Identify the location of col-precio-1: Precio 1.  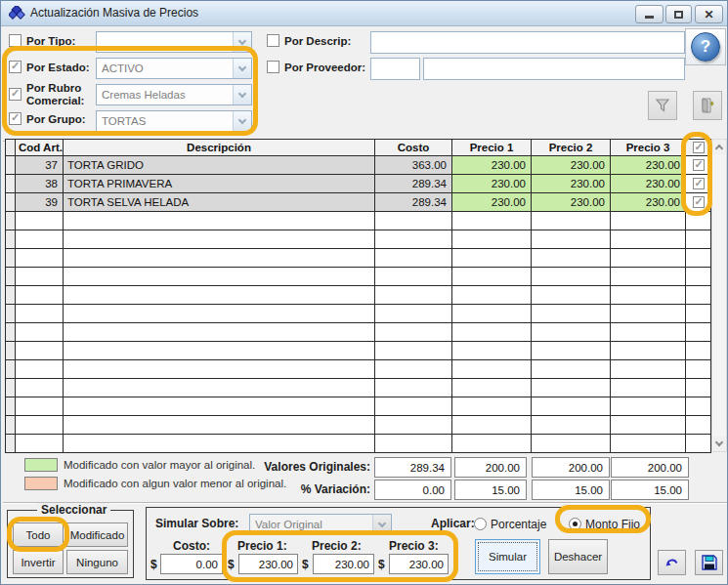
(492, 148).